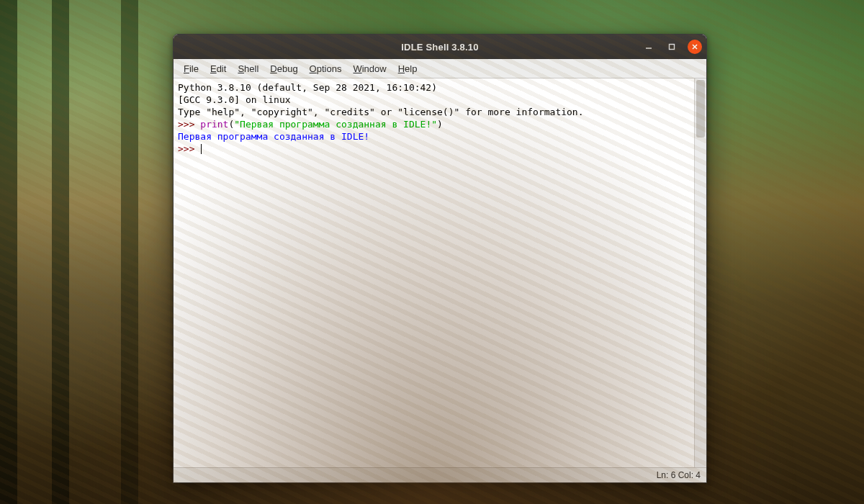  I want to click on scrollbar-thumb, so click(701, 109).